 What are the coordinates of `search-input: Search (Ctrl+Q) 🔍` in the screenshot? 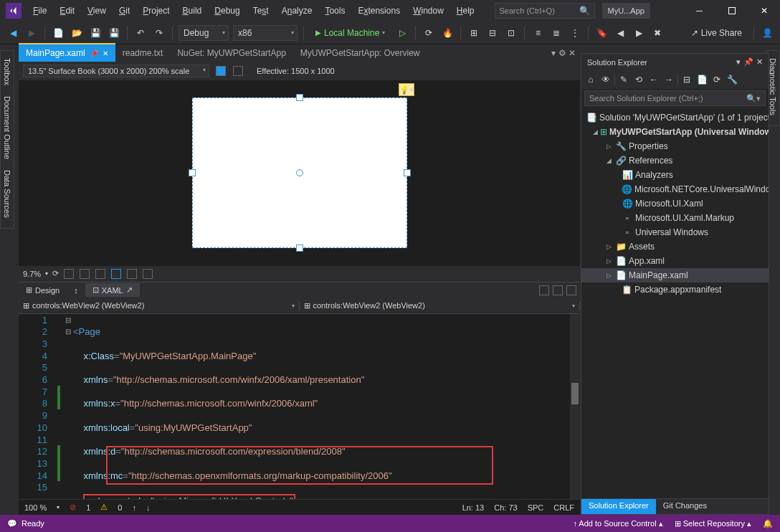 It's located at (545, 11).